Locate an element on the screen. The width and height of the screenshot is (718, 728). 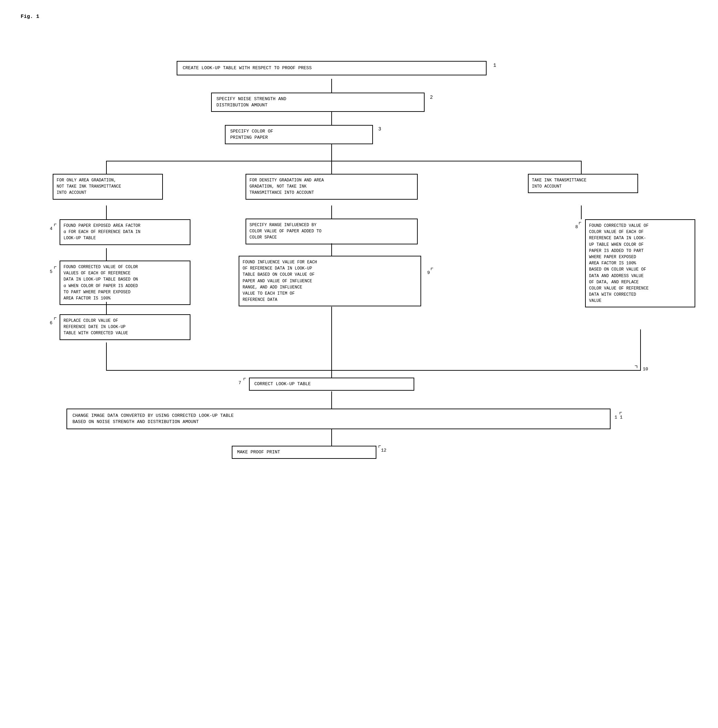
step7-label: CORRECT LOOK-UP TABLE is located at coordinates (283, 384).